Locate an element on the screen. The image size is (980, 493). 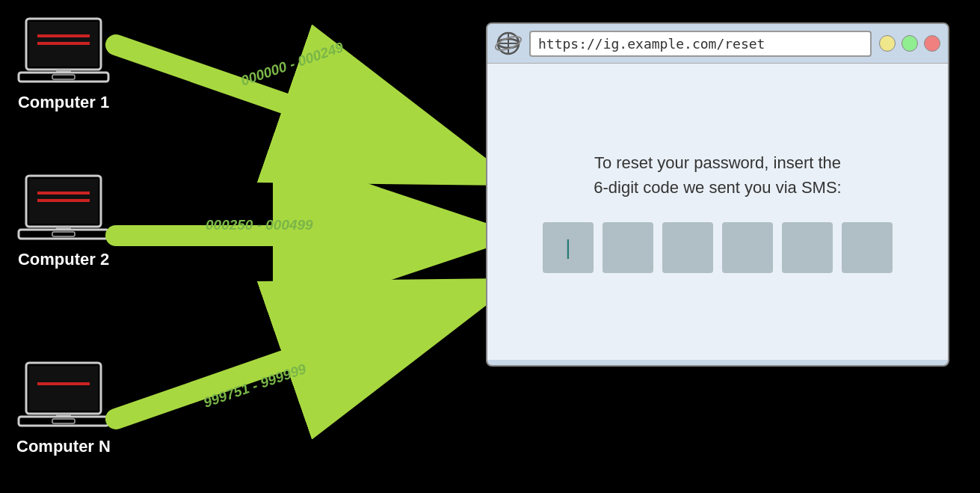
browser-window-controls is located at coordinates (910, 43).